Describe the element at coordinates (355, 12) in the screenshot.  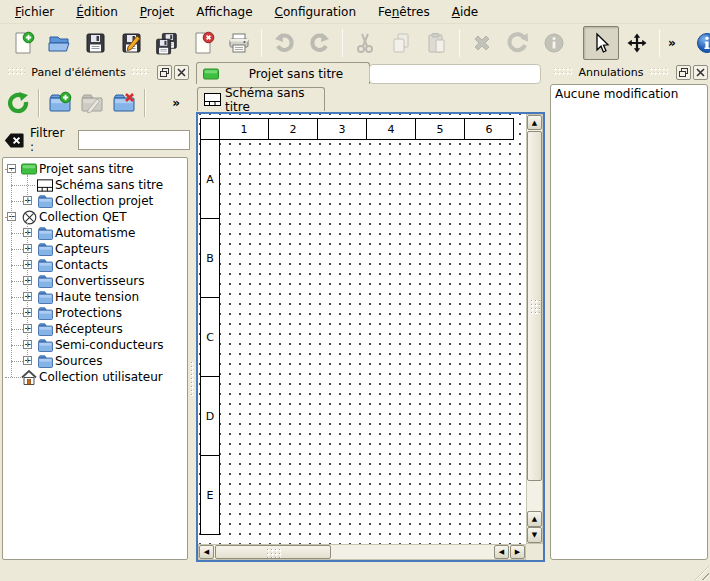
I see `menu-bar: FichierÉditionProjetAffichageConfigurati…` at that location.